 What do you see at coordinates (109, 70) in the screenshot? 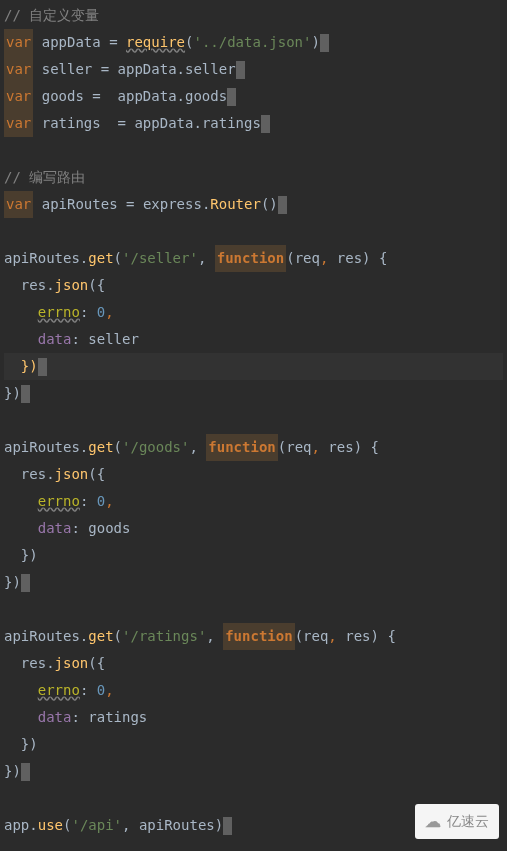
I see `identifier: seller = appData.` at bounding box center [109, 70].